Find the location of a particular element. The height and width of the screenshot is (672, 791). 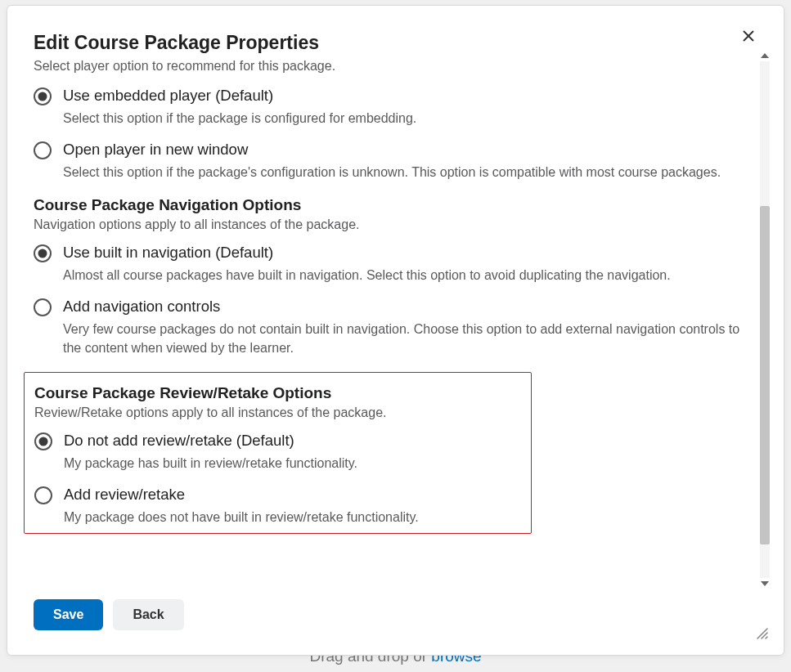

radio-embedded-player is located at coordinates (43, 96).